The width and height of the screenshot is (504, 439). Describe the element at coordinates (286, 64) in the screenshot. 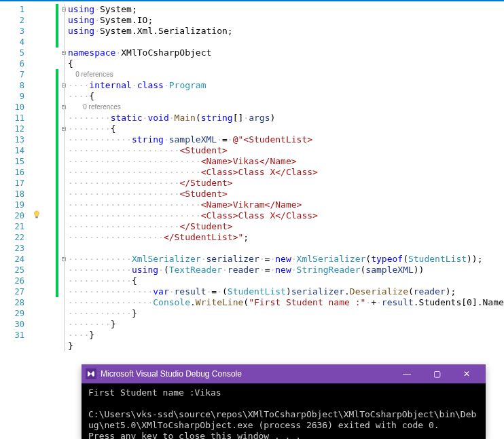

I see `code-line: {` at that location.